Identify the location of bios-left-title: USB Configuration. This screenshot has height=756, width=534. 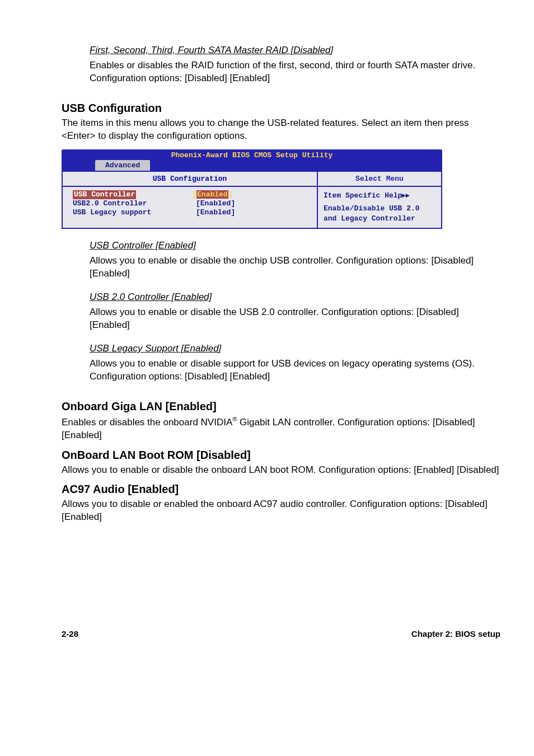
(190, 179).